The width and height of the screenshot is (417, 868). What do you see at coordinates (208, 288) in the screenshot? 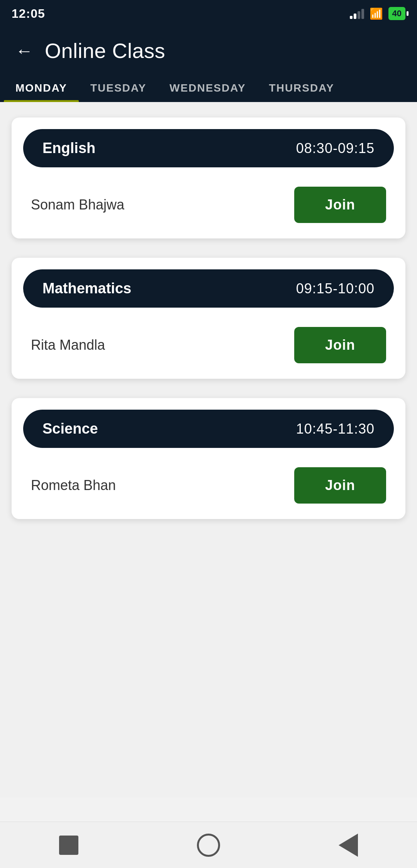
I see `class-header-mathematics: Mathematics 09:15-10:00` at bounding box center [208, 288].